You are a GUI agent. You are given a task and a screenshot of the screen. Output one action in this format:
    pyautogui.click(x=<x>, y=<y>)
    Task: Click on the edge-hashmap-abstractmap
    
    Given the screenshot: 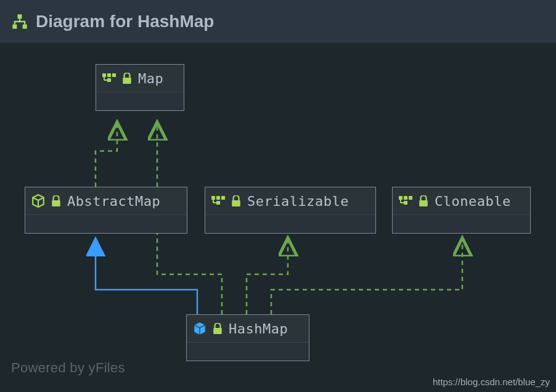 What is the action you would take?
    pyautogui.click(x=147, y=276)
    